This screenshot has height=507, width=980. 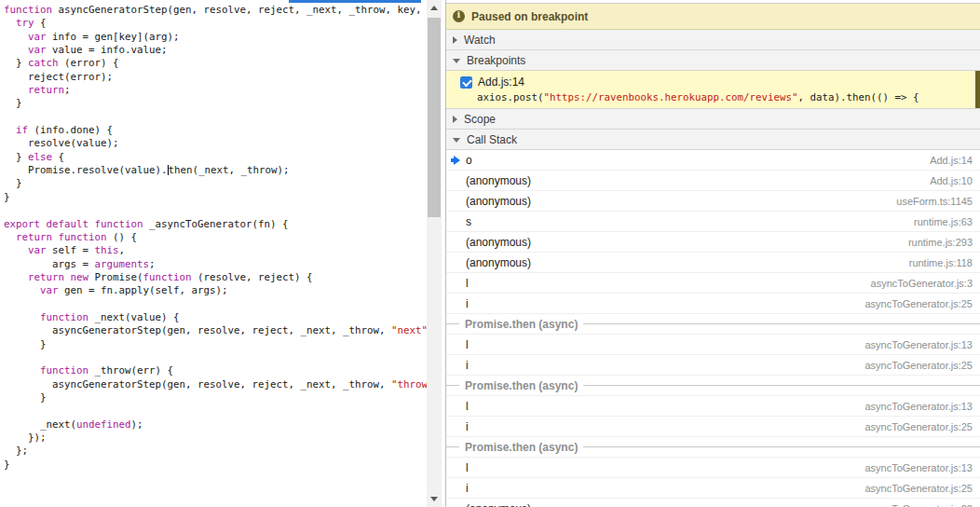 What do you see at coordinates (941, 242) in the screenshot?
I see `frame-location: runtime.js:293` at bounding box center [941, 242].